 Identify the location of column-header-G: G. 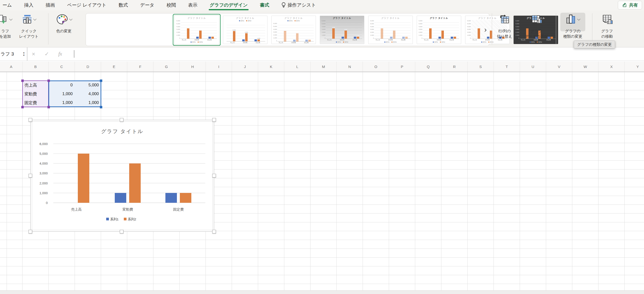
(166, 66).